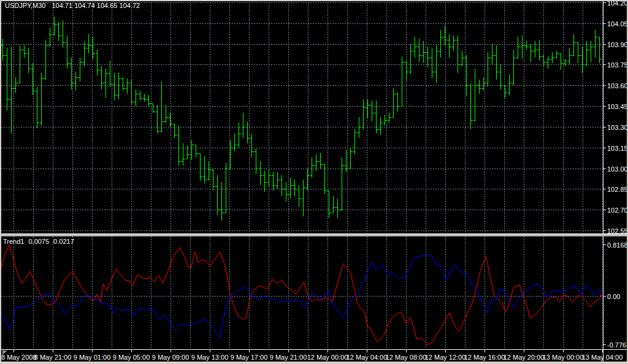  Describe the element at coordinates (1, 182) in the screenshot. I see `window-border-left` at that location.